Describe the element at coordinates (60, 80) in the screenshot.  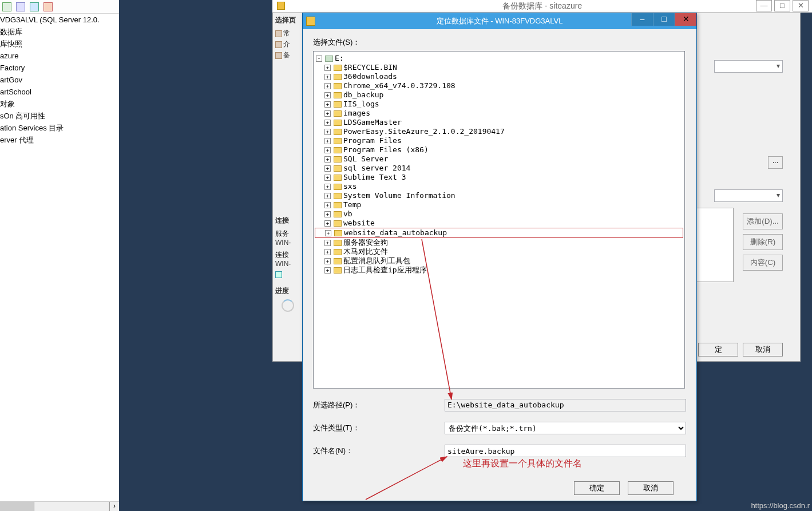
I see `ssms-tree: VDG3ALVL (SQL Server 12.0. 数据库 库快照 azure…` at that location.